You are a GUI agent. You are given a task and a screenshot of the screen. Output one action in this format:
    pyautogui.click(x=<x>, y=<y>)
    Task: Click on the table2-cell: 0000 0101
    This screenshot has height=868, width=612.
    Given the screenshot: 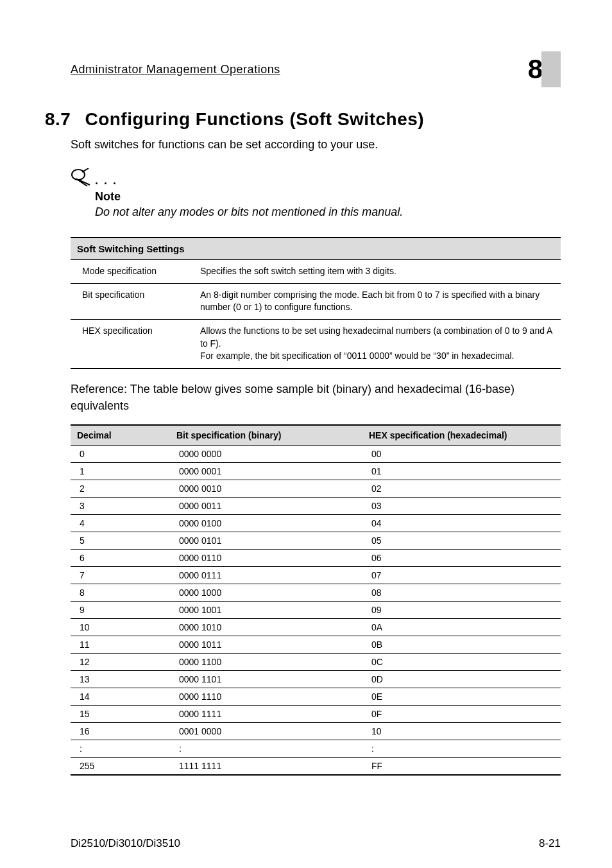 What is the action you would take?
    pyautogui.click(x=266, y=541)
    